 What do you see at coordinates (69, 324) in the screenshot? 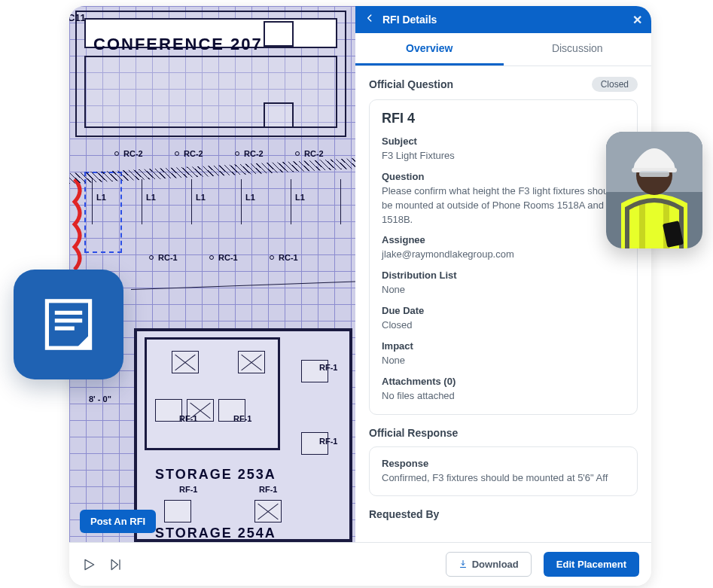
I see `document-icon` at bounding box center [69, 324].